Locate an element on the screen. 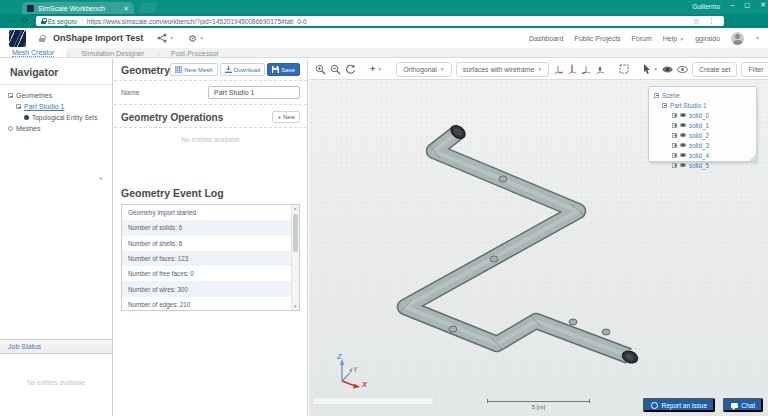  axis-x-label: X is located at coordinates (364, 384).